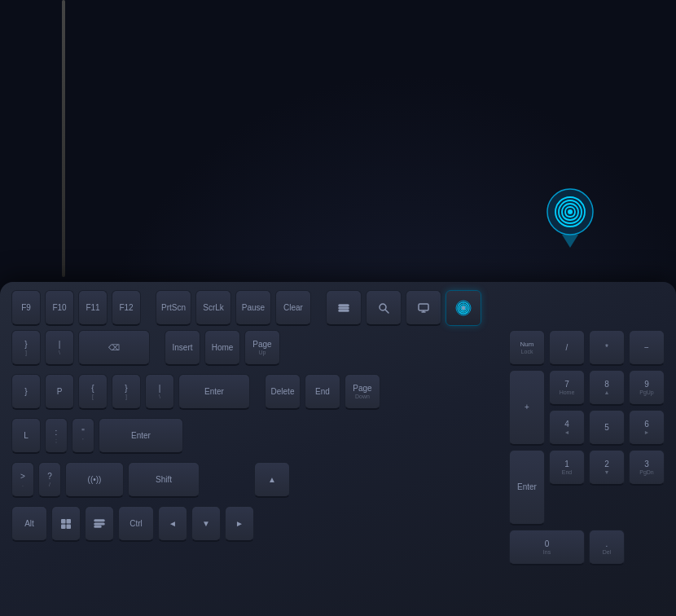 Image resolution: width=676 pixels, height=616 pixels. I want to click on key-0: }, so click(26, 392).